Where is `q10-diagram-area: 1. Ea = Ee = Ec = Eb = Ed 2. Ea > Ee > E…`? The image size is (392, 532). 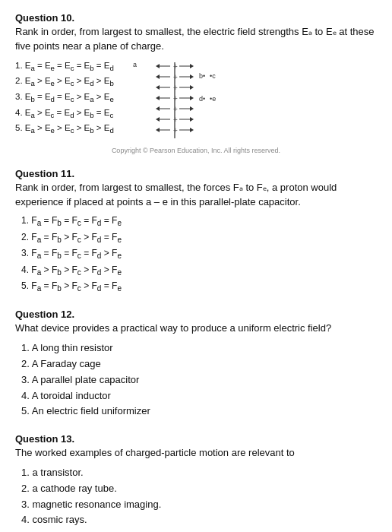
q10-diagram-area: 1. Ea = Ee = Ec = Eb = Ed 2. Ea > Ee > E… is located at coordinates (196, 100).